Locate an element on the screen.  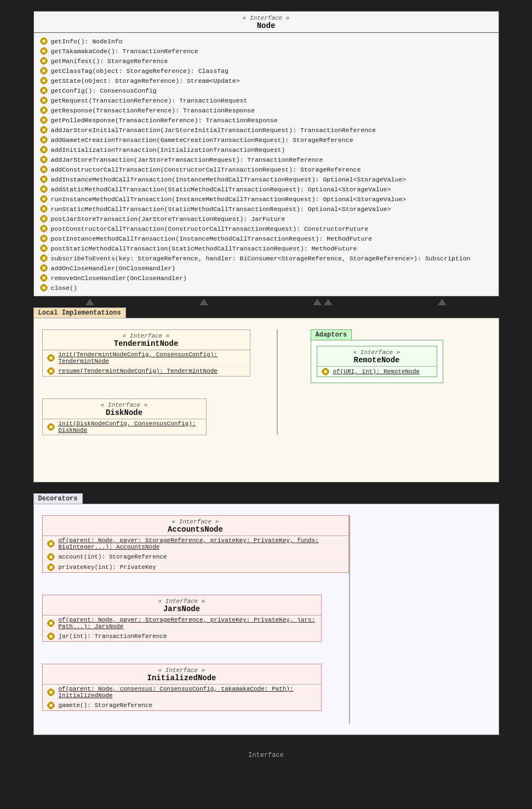
bottom-label: Interface is located at coordinates (266, 755).